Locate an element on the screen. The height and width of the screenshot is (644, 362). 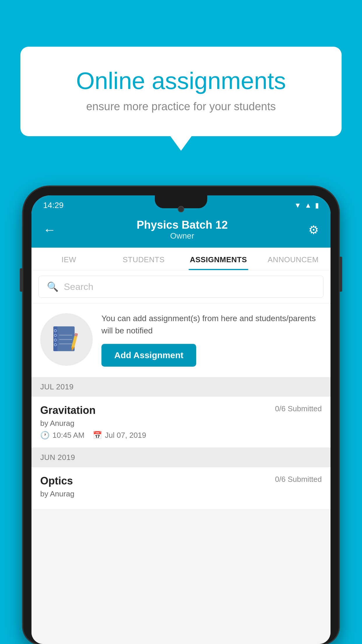
promo-text-area: You can add assignment(s) from here and … is located at coordinates (212, 340).